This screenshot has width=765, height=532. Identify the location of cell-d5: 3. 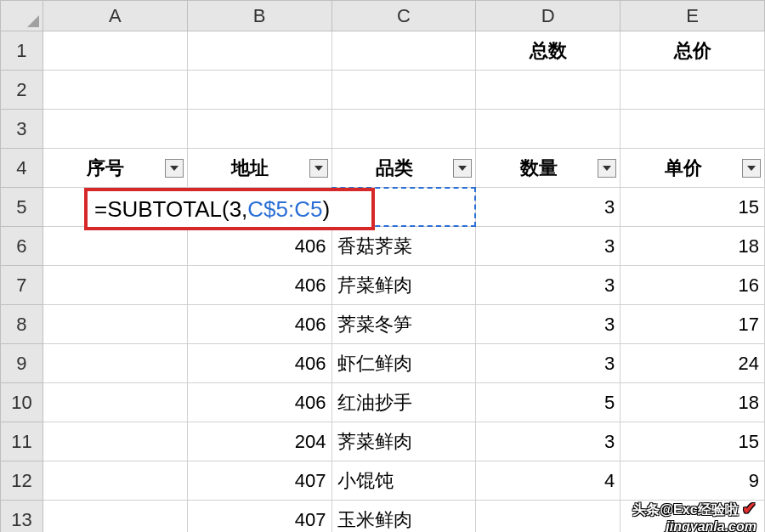
(548, 207).